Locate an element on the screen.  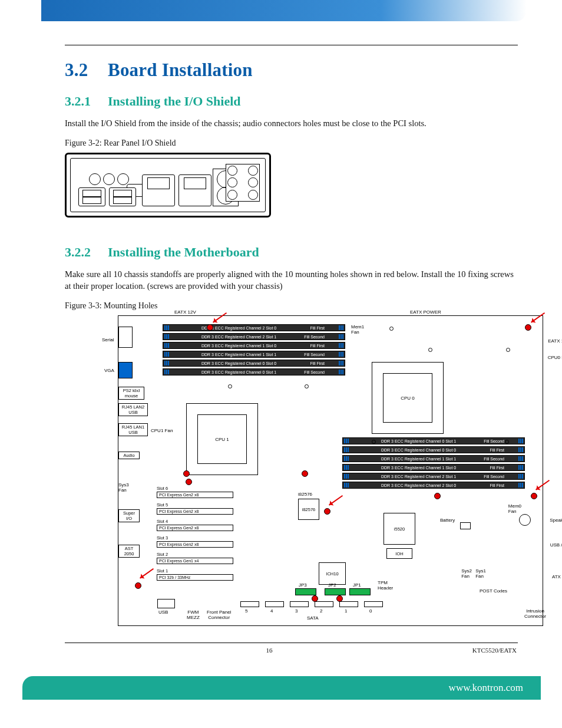
cpu1-socket: CPU 1 is located at coordinates (222, 439).